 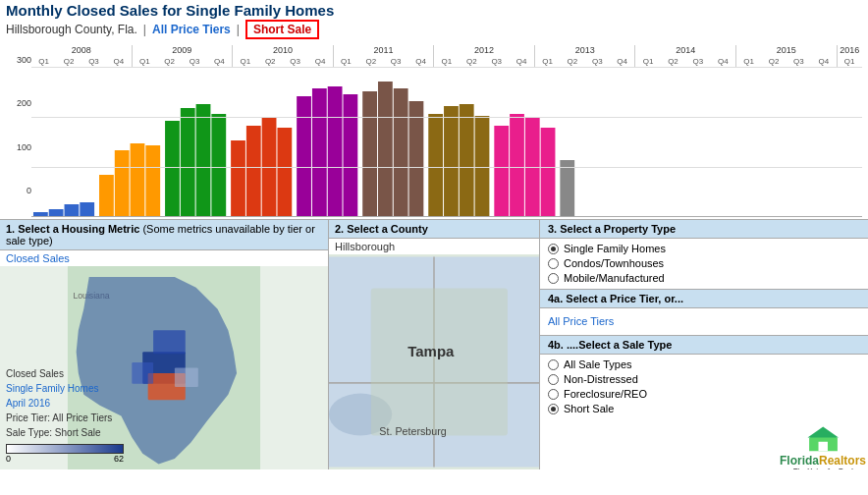 What do you see at coordinates (283, 29) in the screenshot?
I see `short-sale-badge: Short Sale` at bounding box center [283, 29].